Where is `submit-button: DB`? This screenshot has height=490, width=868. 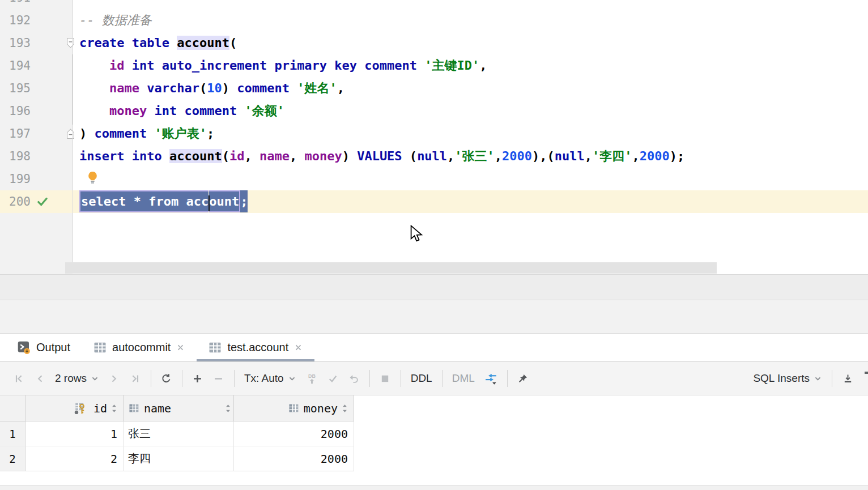 submit-button: DB is located at coordinates (312, 378).